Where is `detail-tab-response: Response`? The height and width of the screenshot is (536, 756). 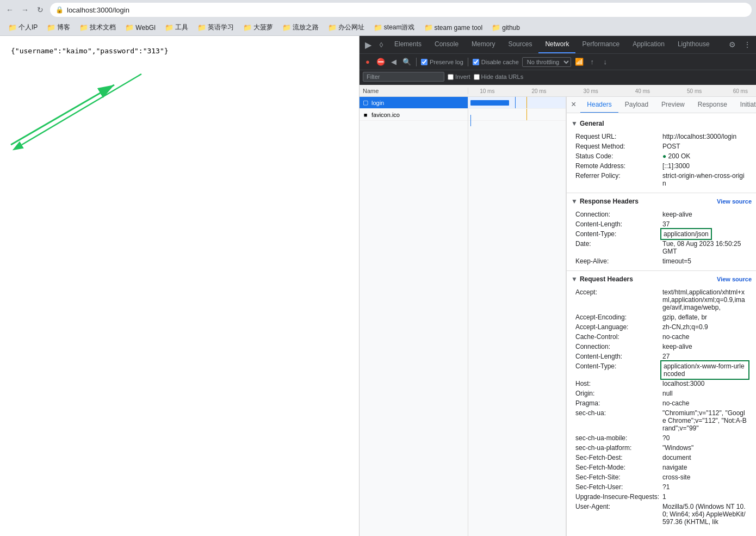 detail-tab-response: Response is located at coordinates (712, 105).